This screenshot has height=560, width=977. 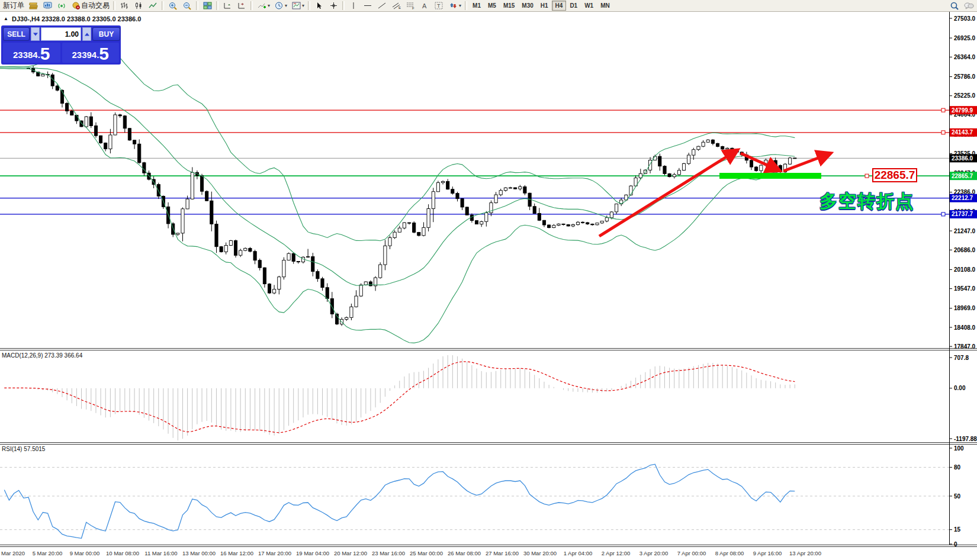 What do you see at coordinates (573, 6) in the screenshot?
I see `timeframe-d1: D1` at bounding box center [573, 6].